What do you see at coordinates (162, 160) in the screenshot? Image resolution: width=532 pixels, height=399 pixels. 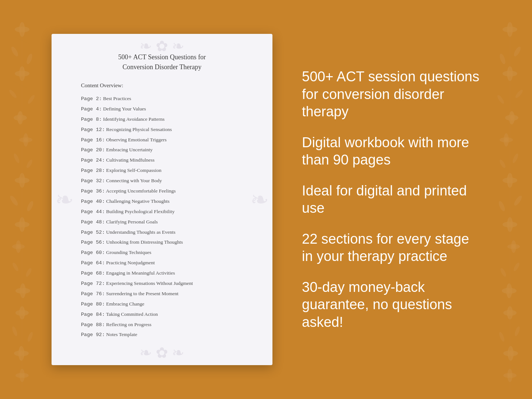 I see `toc-item: Page 24: Cultivating Mindfulness` at bounding box center [162, 160].